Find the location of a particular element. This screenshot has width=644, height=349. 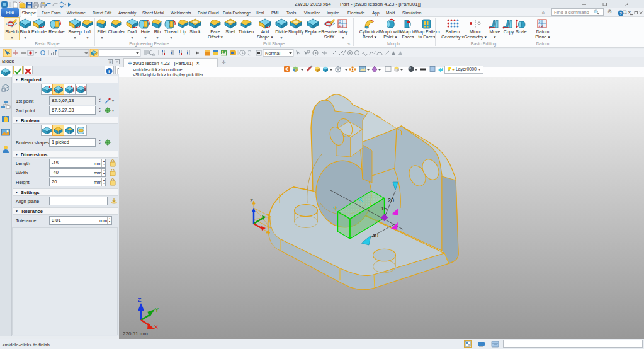

svg-text: i is located at coordinates (109, 72).